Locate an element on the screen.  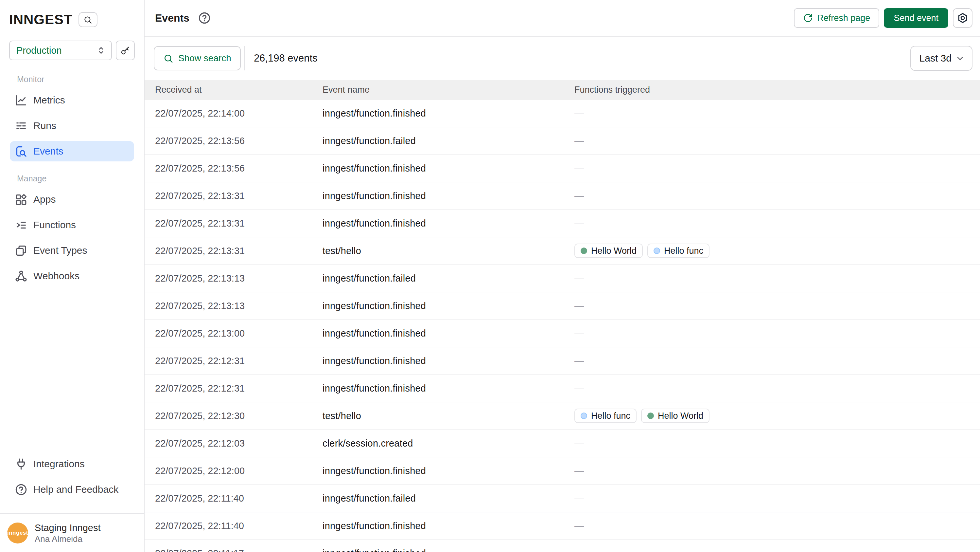
sidebar-footer-nav: Integrations Help and Feedback is located at coordinates (72, 479).